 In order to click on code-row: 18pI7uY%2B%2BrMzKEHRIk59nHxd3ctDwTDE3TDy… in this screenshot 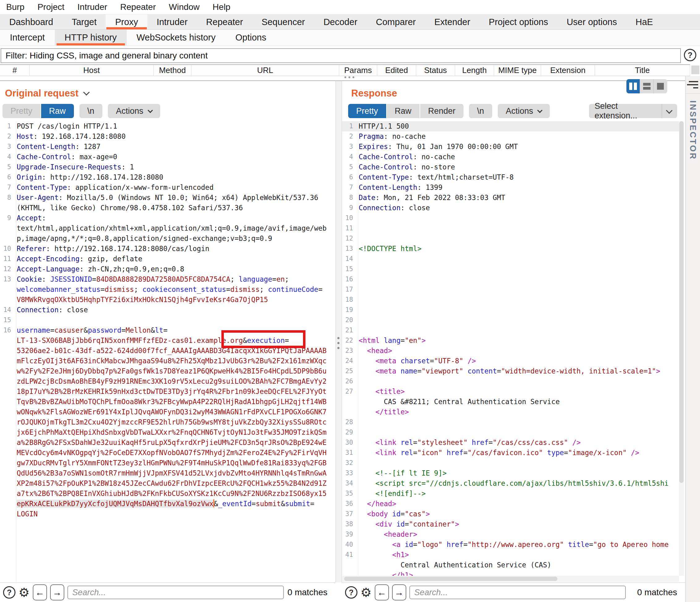, I will do `click(168, 392)`.